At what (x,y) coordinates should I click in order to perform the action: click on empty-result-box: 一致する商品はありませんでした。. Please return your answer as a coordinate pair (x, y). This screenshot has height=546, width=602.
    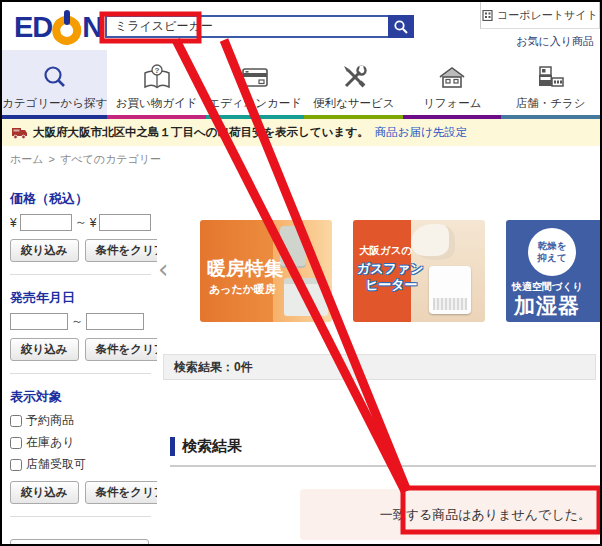
    Looking at the image, I should click on (450, 514).